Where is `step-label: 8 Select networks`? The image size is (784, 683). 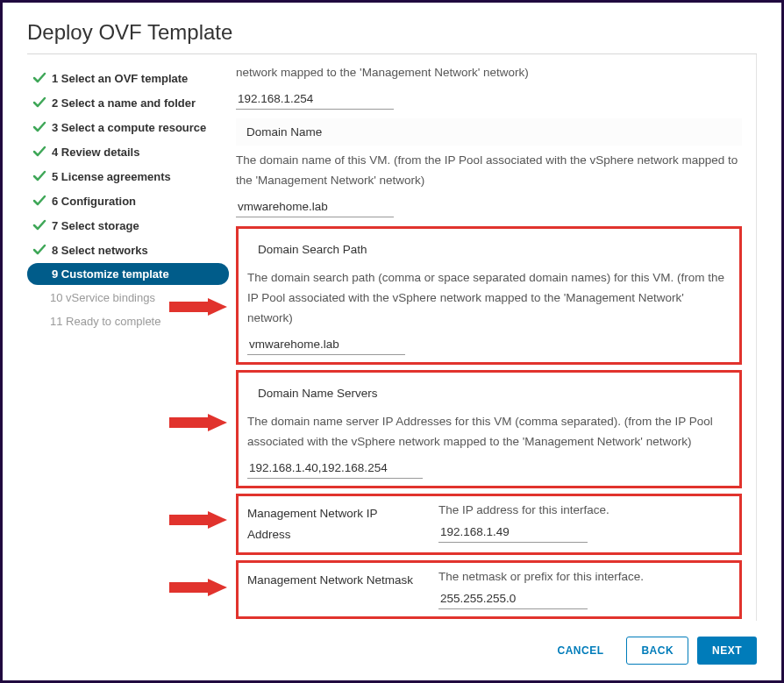 step-label: 8 Select networks is located at coordinates (100, 251).